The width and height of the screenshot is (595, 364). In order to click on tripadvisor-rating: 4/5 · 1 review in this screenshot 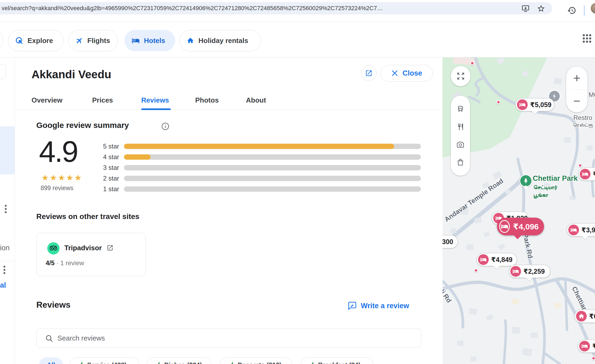, I will do `click(65, 263)`.